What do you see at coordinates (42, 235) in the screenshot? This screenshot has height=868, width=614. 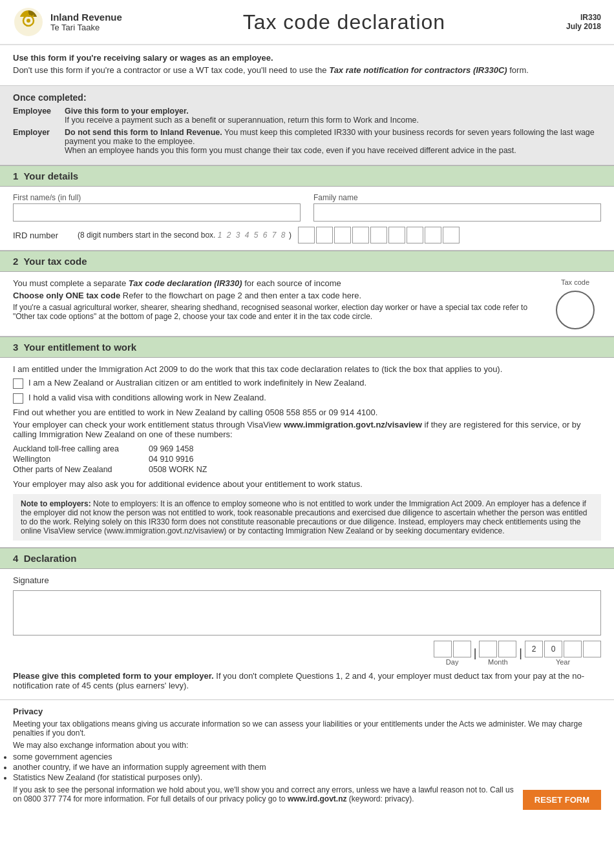 I see `ird-label: IRD number` at bounding box center [42, 235].